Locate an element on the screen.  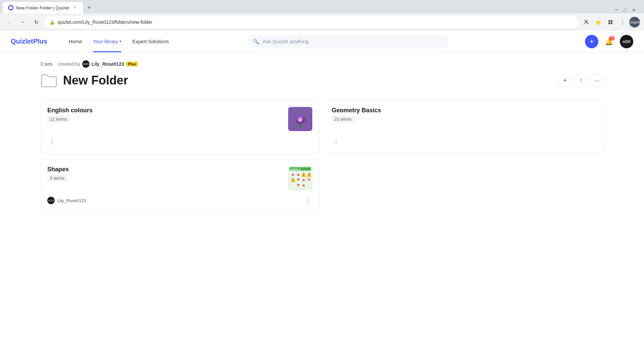
nav-your-library-label: Your library is located at coordinates (105, 42).